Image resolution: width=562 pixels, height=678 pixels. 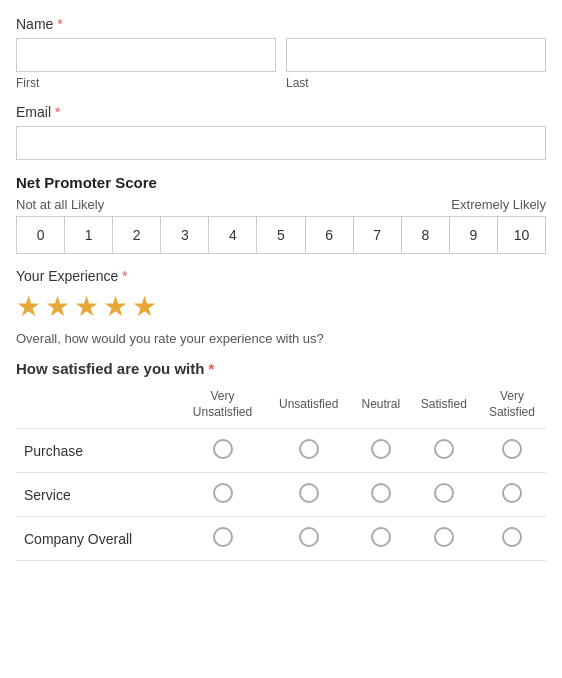 I want to click on first-name-input, so click(x=146, y=55).